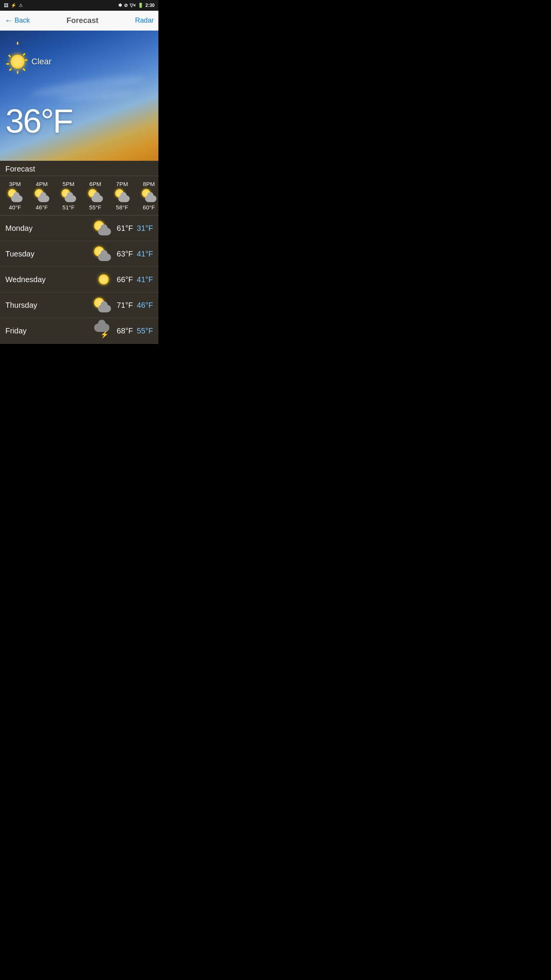 Image resolution: width=551 pixels, height=980 pixels. What do you see at coordinates (95, 207) in the screenshot?
I see `hourly-temp: 55°F` at bounding box center [95, 207].